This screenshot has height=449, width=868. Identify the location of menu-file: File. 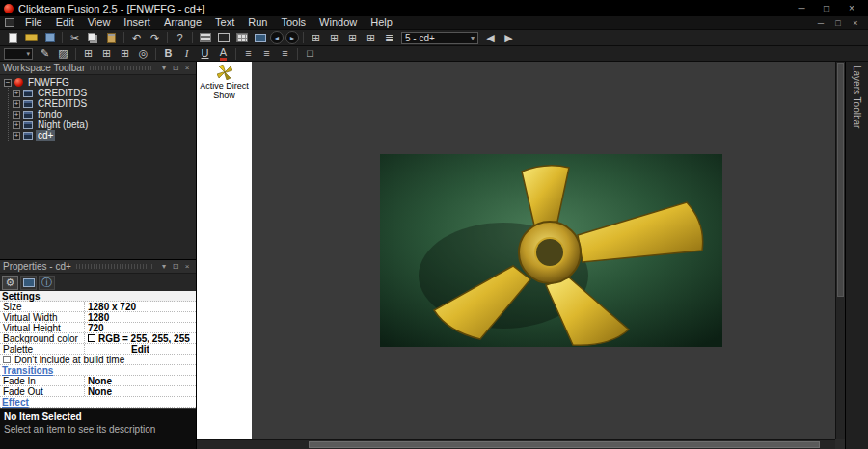
(34, 23).